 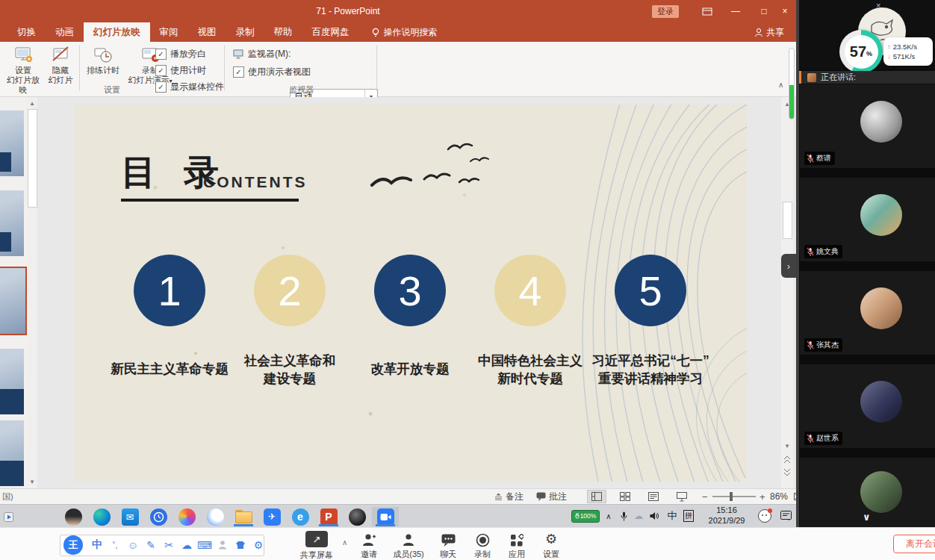 I want to click on tab-animations: 动画, so click(x=64, y=32).